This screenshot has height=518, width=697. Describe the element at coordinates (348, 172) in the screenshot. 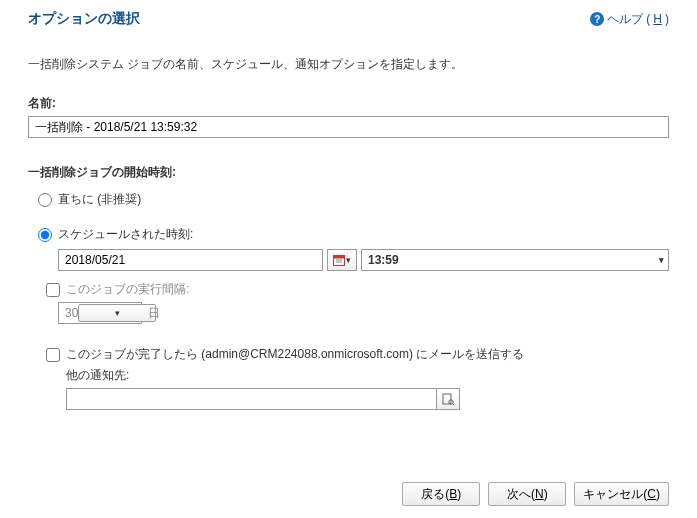

I see `start-time-label: 一括削除ジョブの開始時刻:` at that location.